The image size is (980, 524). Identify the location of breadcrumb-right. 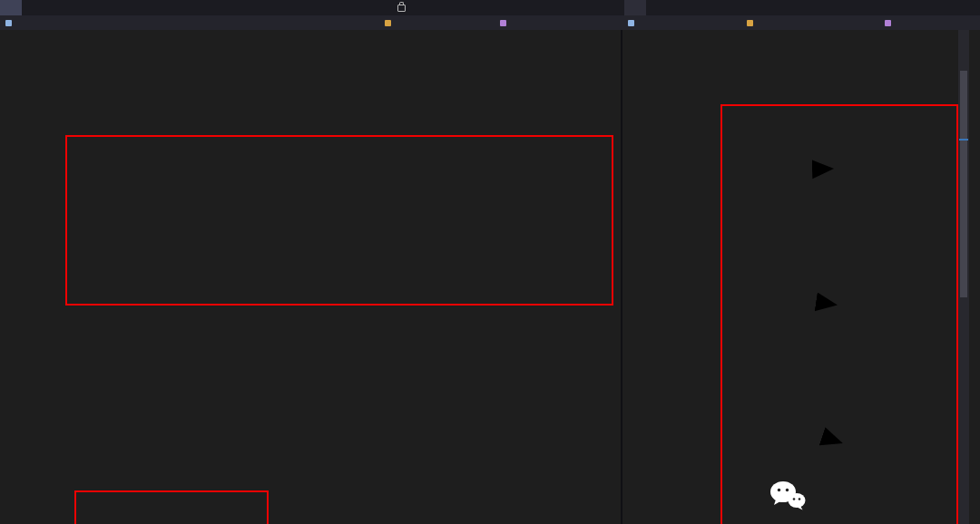
(801, 23).